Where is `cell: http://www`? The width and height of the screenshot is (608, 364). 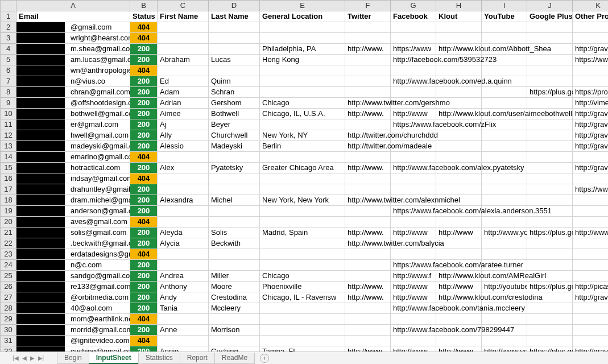
cell: http://www is located at coordinates (413, 298).